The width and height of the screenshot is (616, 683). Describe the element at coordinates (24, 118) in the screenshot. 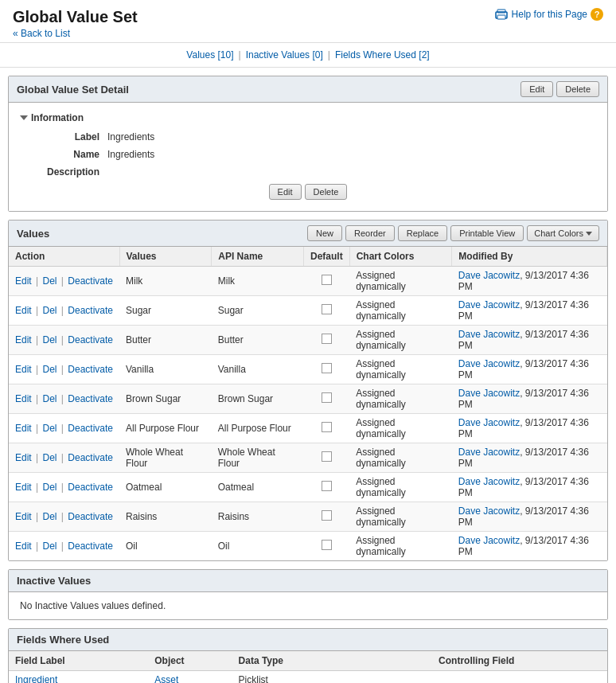

I see `collapse-triangle-icon` at that location.